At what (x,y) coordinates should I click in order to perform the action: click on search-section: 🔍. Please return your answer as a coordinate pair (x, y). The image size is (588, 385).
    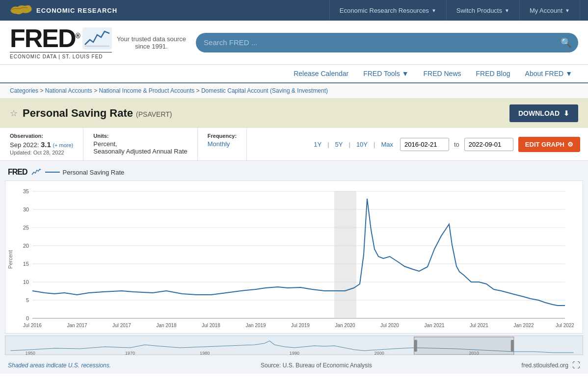
    Looking at the image, I should click on (387, 43).